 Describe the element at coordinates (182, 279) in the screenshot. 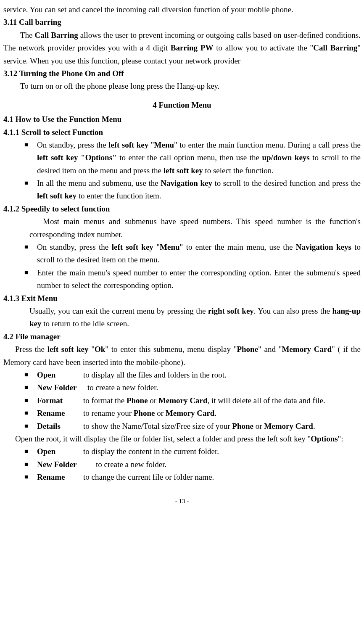

I see `list-item: ■ Enter the main menu's speed number to …` at that location.